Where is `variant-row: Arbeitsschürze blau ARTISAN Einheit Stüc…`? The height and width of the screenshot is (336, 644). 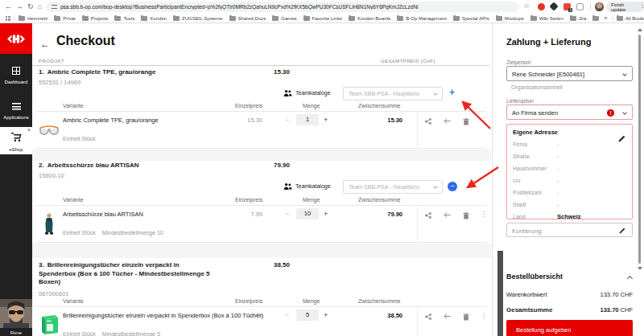
variant-row: Arbeitsschürze blau ARTISAN Einheit Stüc… is located at coordinates (261, 223).